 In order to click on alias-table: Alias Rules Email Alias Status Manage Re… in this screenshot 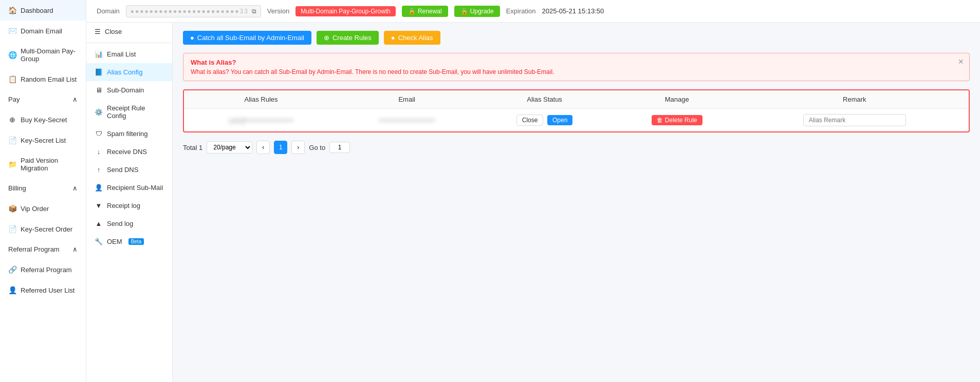, I will do `click(577, 111)`.